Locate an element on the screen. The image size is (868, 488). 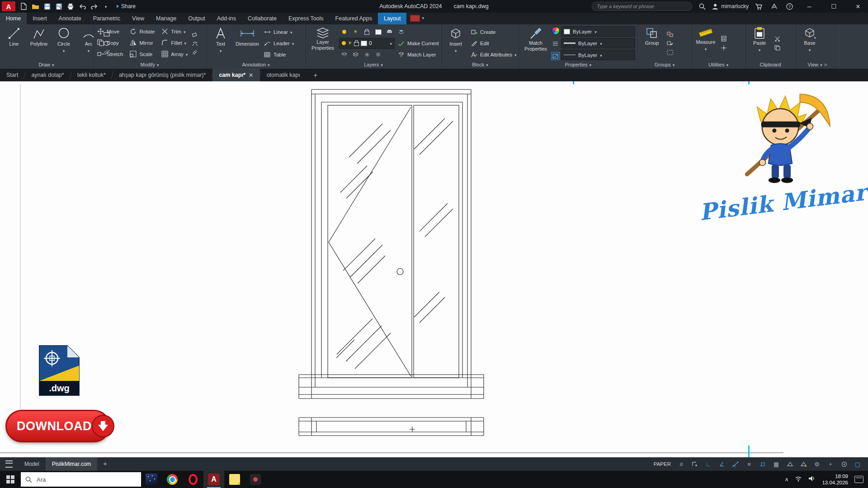
panel-label-properties: Properties is located at coordinates (578, 65).